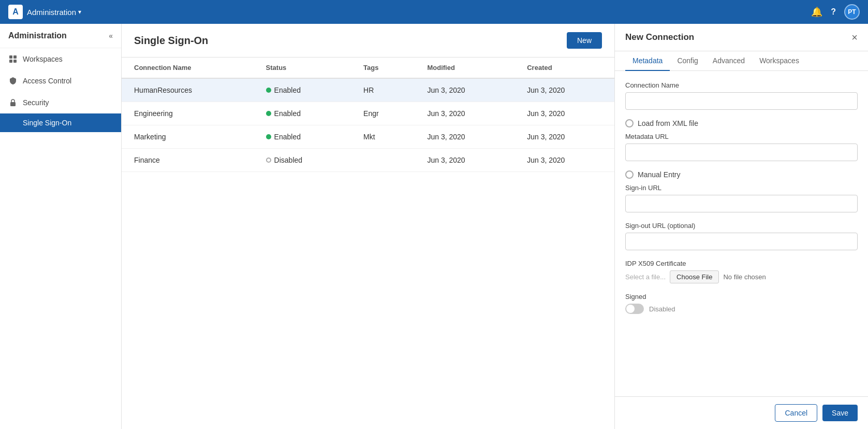 Image resolution: width=868 pixels, height=429 pixels. What do you see at coordinates (659, 37) in the screenshot?
I see `panel-title: New Connection` at bounding box center [659, 37].